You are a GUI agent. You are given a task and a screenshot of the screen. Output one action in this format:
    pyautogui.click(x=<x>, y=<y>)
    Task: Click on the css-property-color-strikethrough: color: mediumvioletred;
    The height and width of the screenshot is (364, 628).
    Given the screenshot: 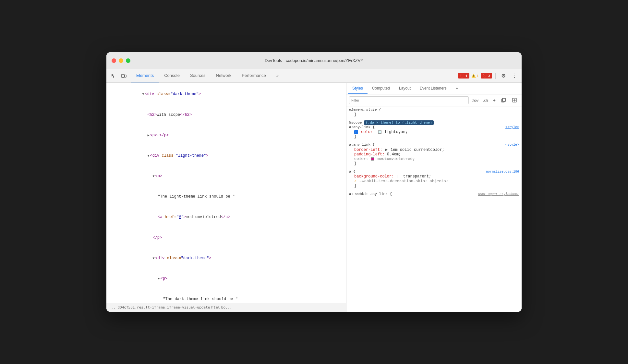 What is the action you would take?
    pyautogui.click(x=434, y=159)
    